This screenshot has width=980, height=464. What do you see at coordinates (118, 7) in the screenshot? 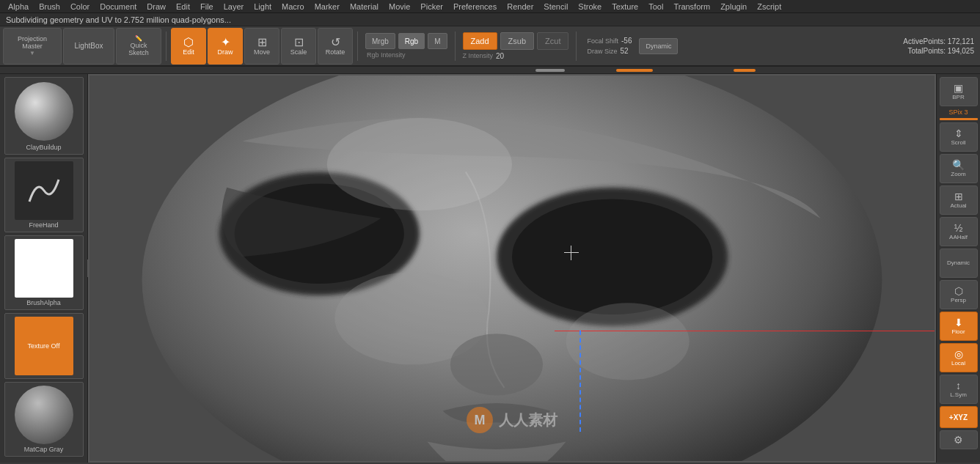
I see `menu-document: Document` at bounding box center [118, 7].